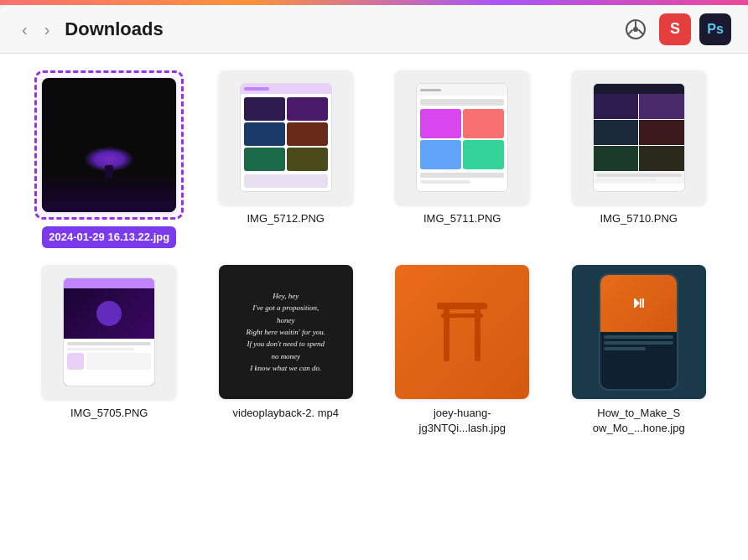 Image resolution: width=748 pixels, height=560 pixels. I want to click on howto-phone: ⏯, so click(639, 332).